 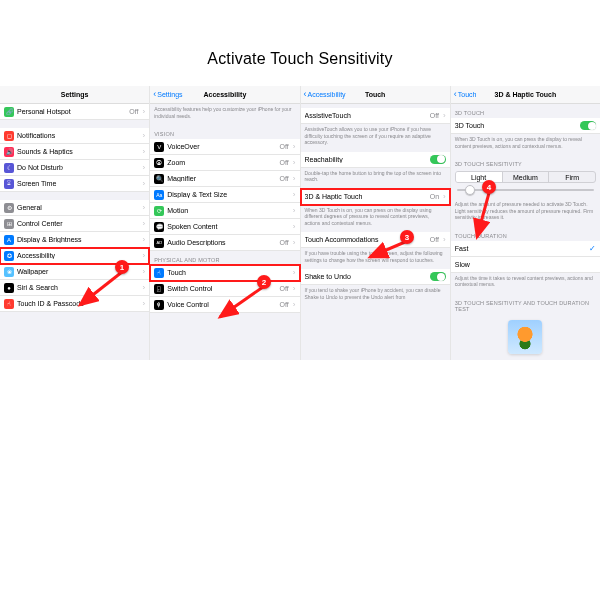 What do you see at coordinates (228, 272) in the screenshot?
I see `row-label: Touch` at bounding box center [228, 272].